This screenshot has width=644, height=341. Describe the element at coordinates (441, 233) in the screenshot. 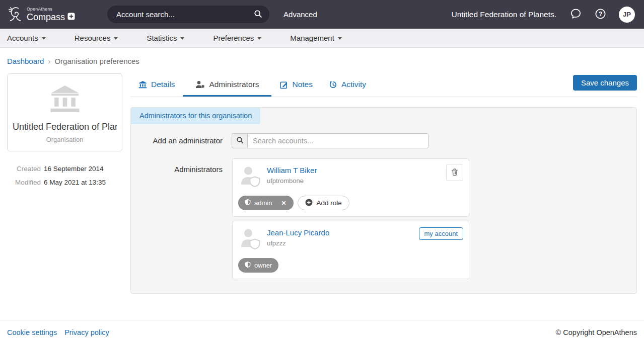

I see `my-account-badge: my account` at that location.